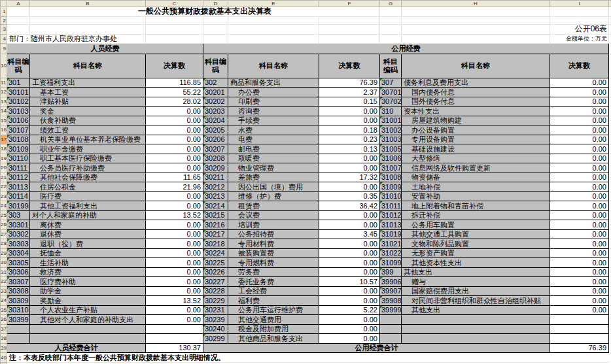  Describe the element at coordinates (18, 291) in the screenshot. I see `subject-code-cell: 30308` at that location.